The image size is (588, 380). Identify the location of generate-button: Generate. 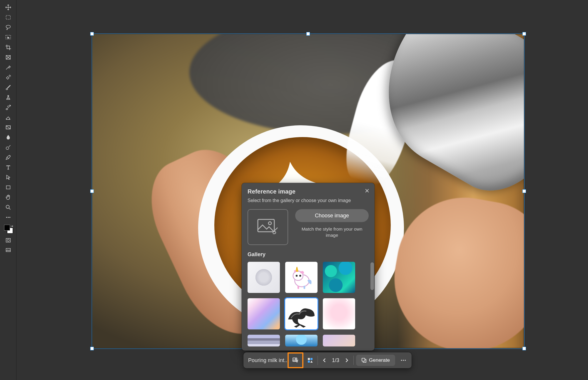
(376, 360).